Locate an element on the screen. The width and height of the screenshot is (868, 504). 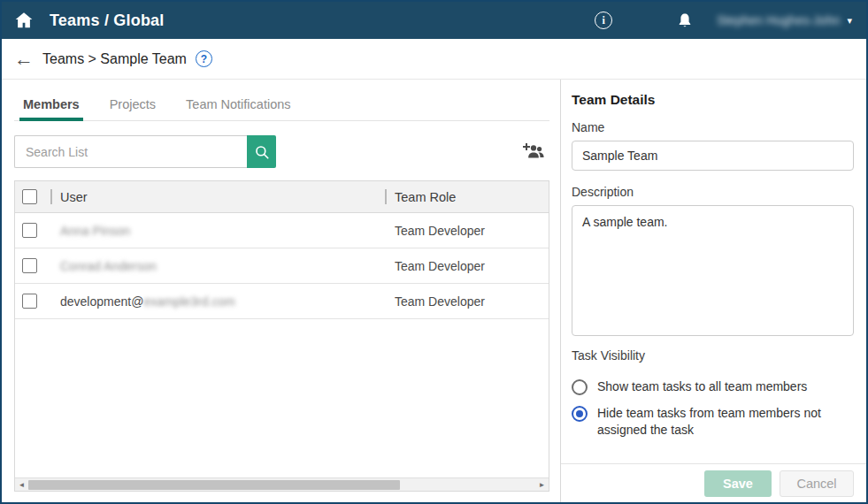
breadcrumb: Teams > Sample Team is located at coordinates (115, 59).